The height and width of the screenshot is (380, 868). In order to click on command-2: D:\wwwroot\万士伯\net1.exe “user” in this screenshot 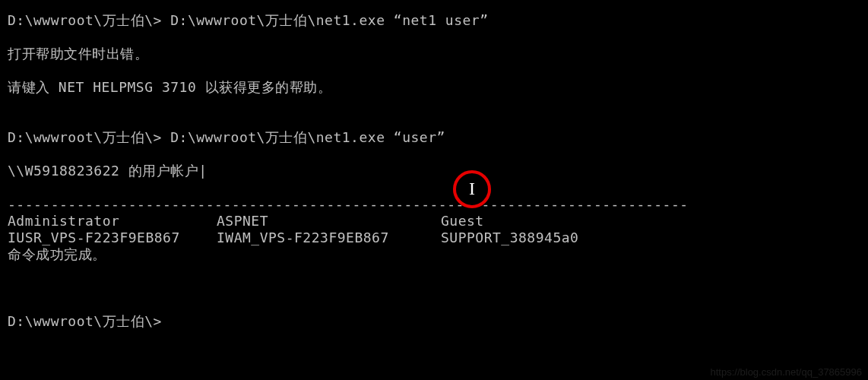, I will do `click(304, 137)`.